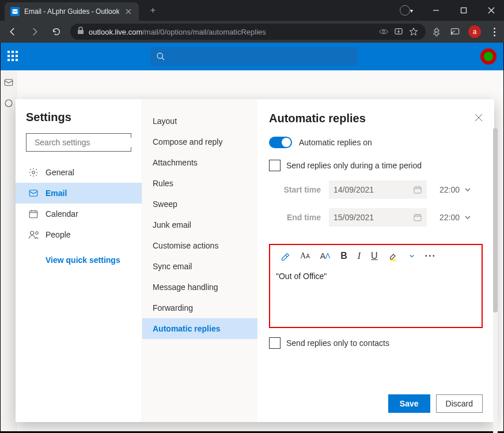 The image size is (504, 433). Describe the element at coordinates (468, 190) in the screenshot. I see `chevron-down-icon` at that location.